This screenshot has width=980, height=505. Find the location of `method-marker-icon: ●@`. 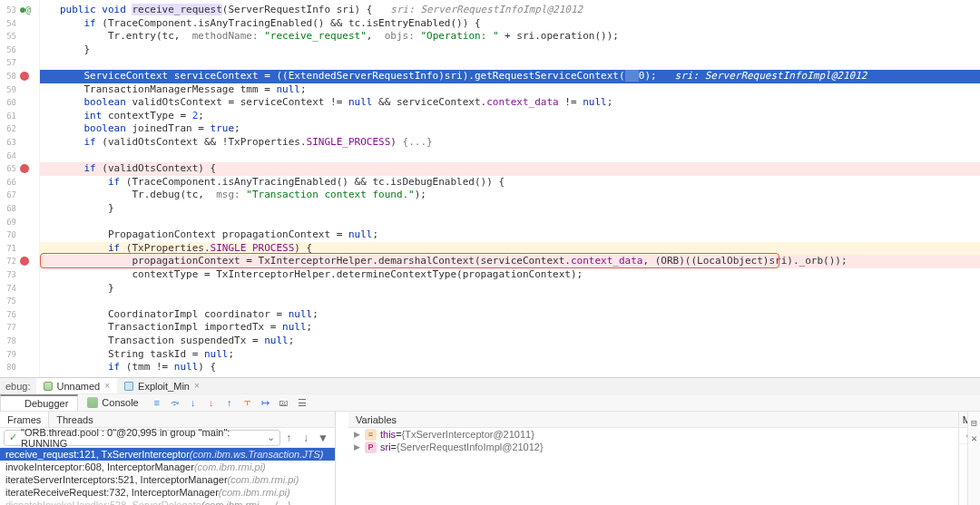

method-marker-icon: ●@ is located at coordinates (25, 9).